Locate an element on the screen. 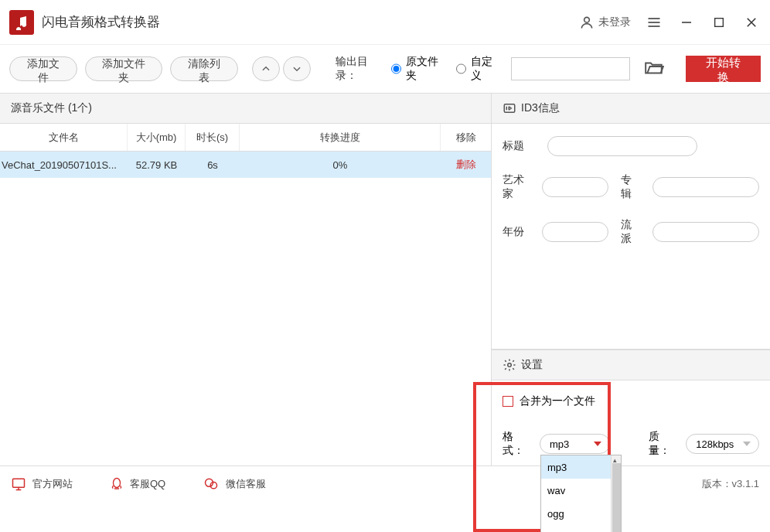  id3-header: ID3信息 is located at coordinates (631, 108).